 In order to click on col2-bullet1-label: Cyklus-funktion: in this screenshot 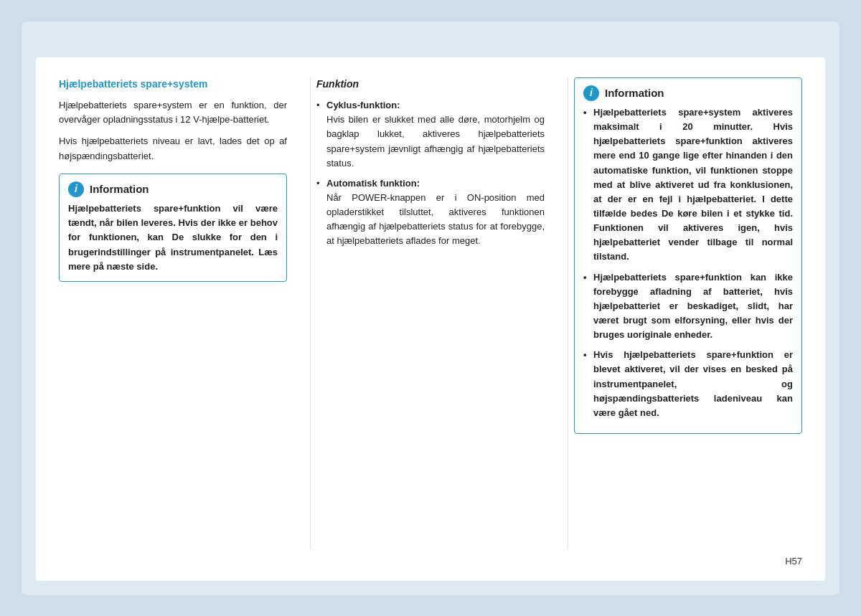, I will do `click(363, 105)`.